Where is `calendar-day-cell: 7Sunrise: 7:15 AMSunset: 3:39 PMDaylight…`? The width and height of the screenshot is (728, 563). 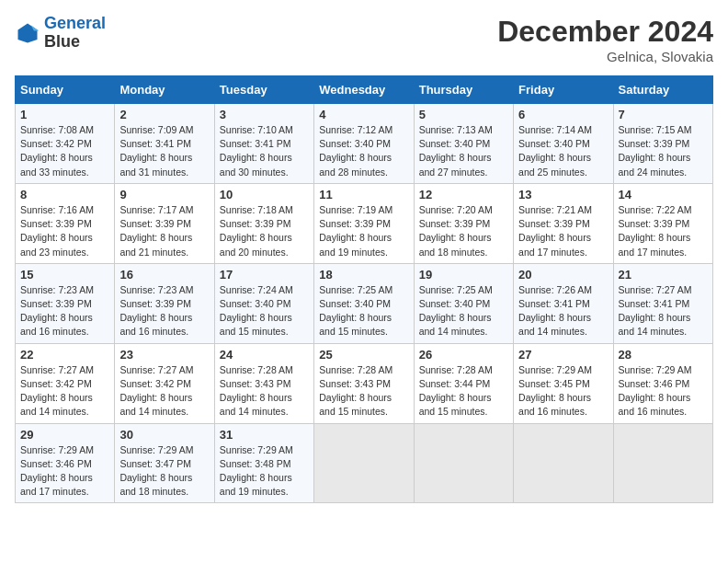
calendar-day-cell: 7Sunrise: 7:15 AMSunset: 3:39 PMDaylight… is located at coordinates (663, 144).